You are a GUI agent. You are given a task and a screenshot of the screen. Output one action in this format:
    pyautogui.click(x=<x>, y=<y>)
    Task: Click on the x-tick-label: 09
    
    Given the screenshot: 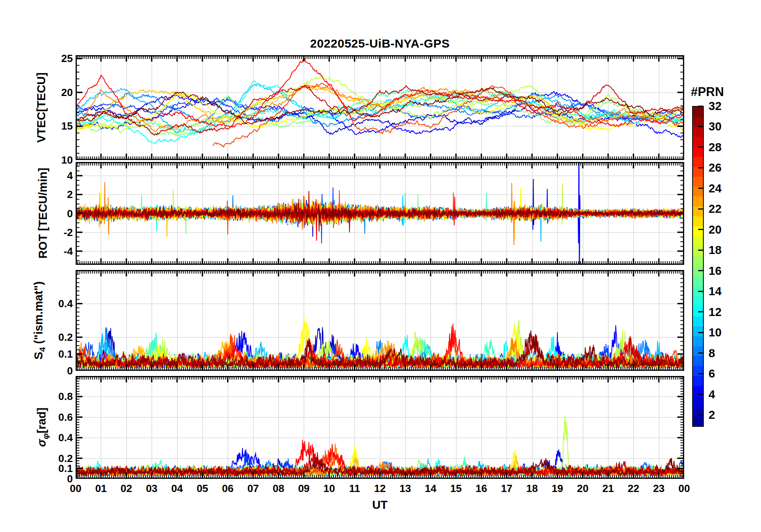 What is the action you would take?
    pyautogui.click(x=304, y=488)
    